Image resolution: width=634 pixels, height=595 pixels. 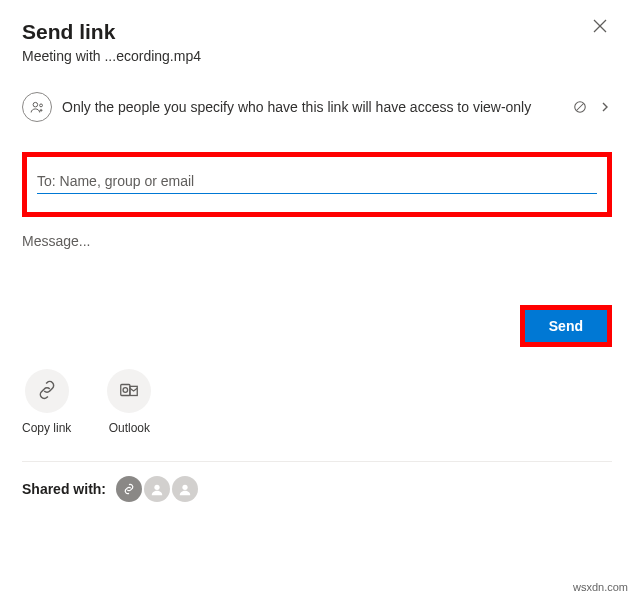 I want to click on to-input, so click(x=317, y=182).